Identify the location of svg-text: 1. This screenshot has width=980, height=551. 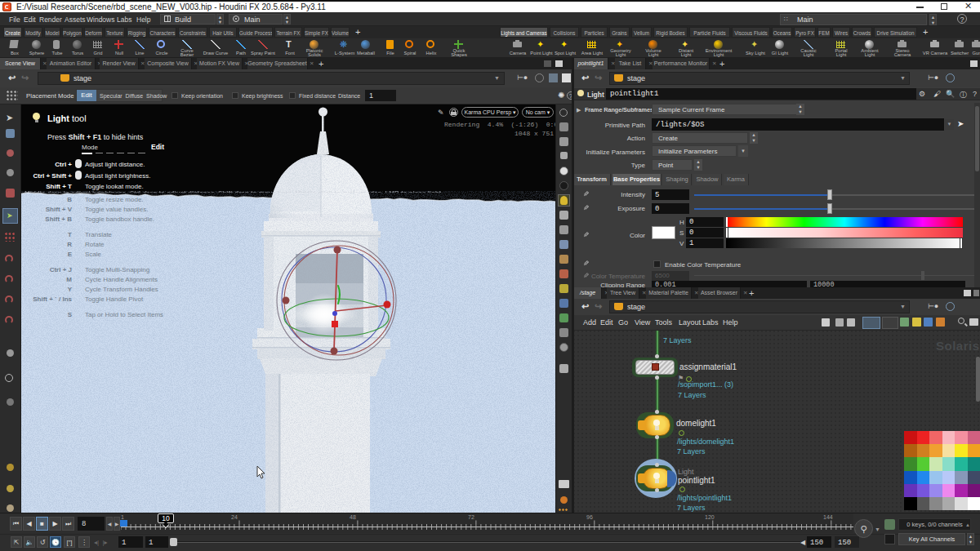
(122, 518).